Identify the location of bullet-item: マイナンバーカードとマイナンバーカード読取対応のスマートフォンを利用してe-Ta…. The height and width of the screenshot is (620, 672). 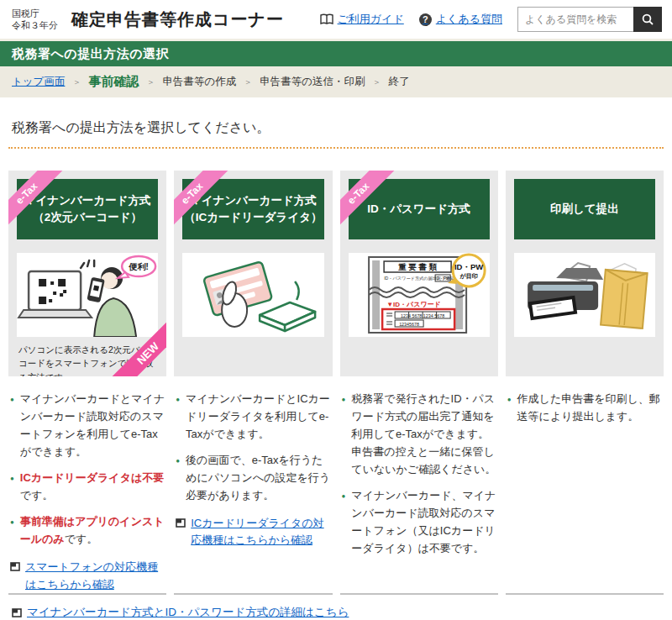
(87, 425).